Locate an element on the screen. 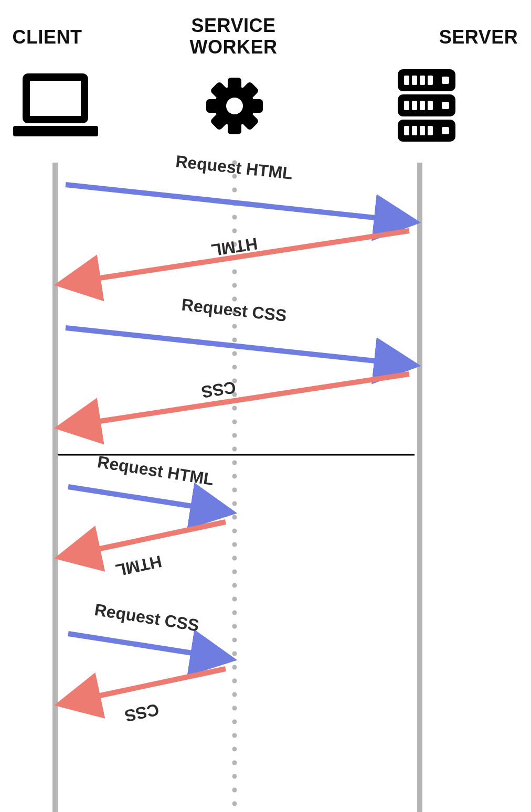  arrow-label-a5: Request HTML is located at coordinates (155, 471).